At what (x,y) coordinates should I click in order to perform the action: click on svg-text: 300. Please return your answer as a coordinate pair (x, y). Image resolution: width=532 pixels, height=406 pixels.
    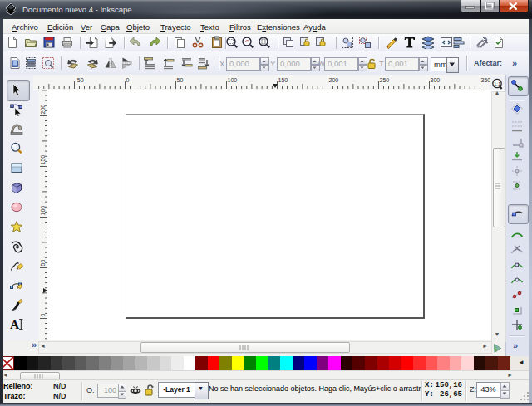
    Looking at the image, I should click on (436, 80).